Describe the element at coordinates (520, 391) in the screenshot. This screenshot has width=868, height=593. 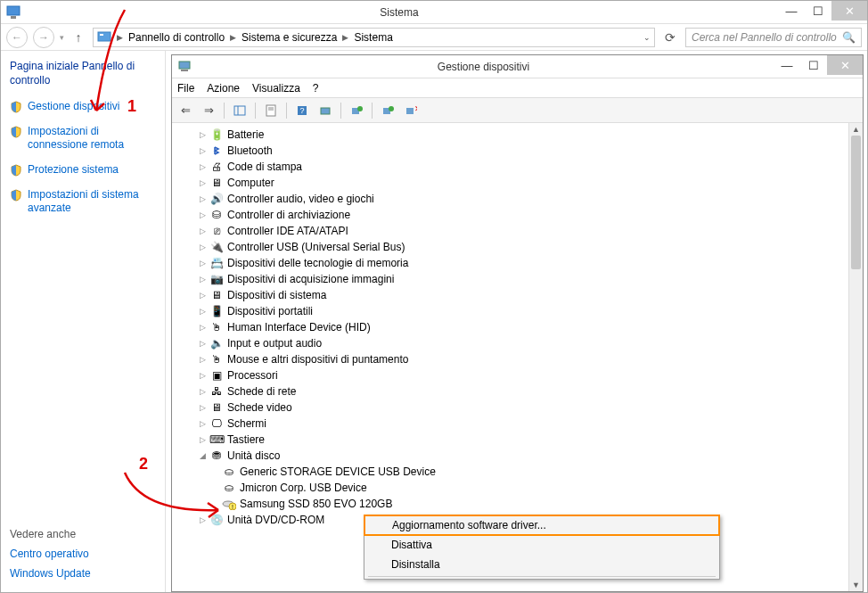
I see `tree-category: ▷🖧Schede di rete` at that location.